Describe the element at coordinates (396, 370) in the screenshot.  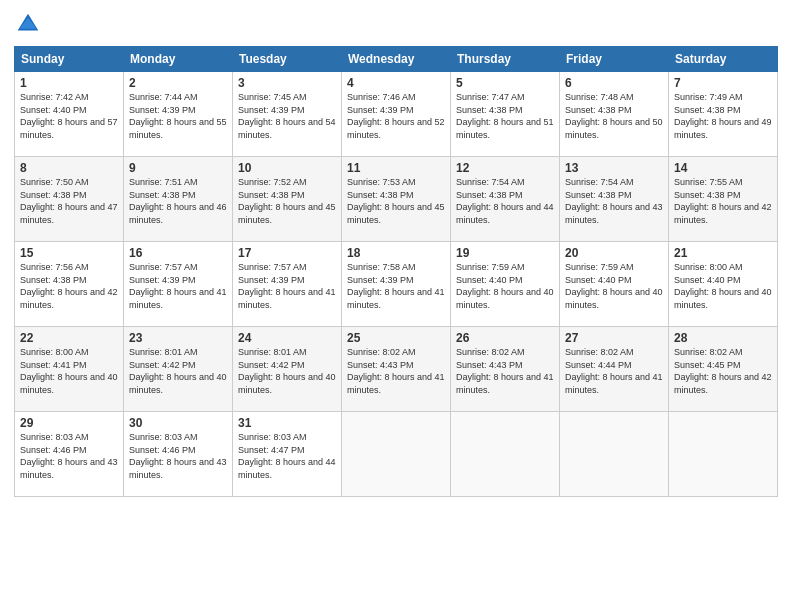
I see `calendar-day-cell: 25 Sunrise: 8:02 AM Sunset: 4:43 PM Dayl…` at that location.